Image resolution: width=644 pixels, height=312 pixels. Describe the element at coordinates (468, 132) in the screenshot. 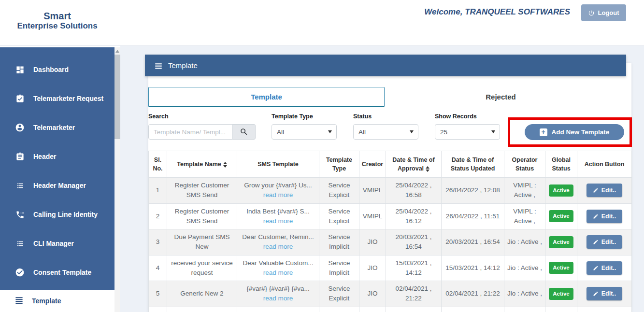

I see `show-records-select: 25` at that location.